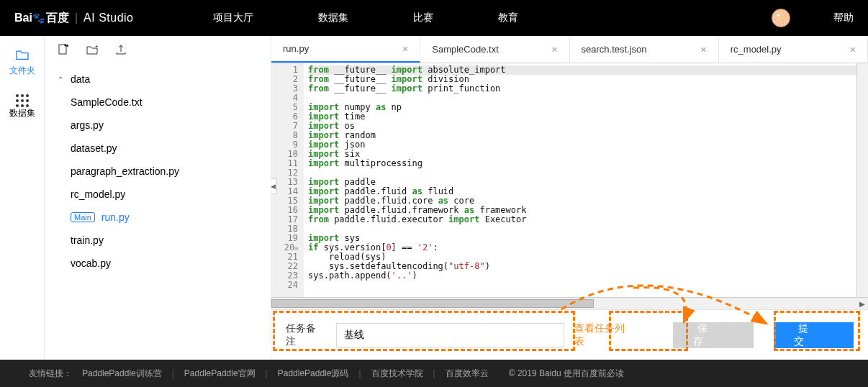  I want to click on logo-text-studio: AI Studio, so click(108, 18).